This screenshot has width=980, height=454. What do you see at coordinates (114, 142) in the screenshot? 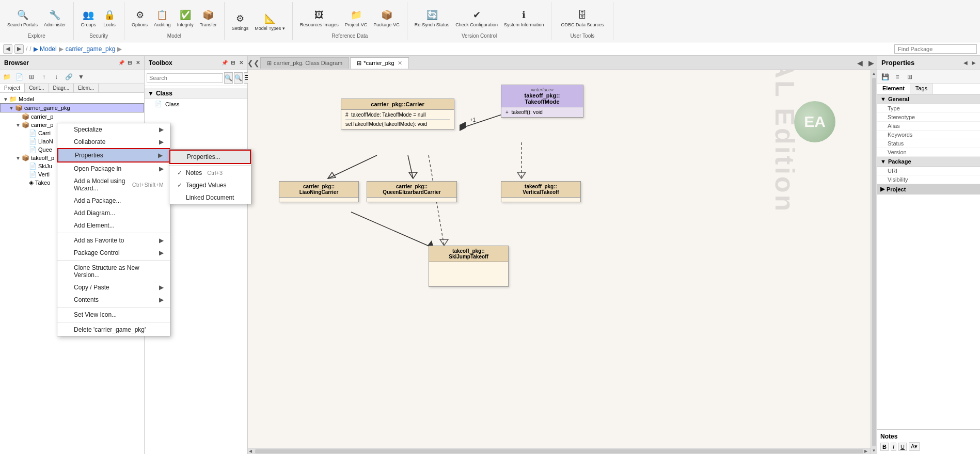
I see `menu-collaborate: Collaborate ▶` at bounding box center [114, 142].